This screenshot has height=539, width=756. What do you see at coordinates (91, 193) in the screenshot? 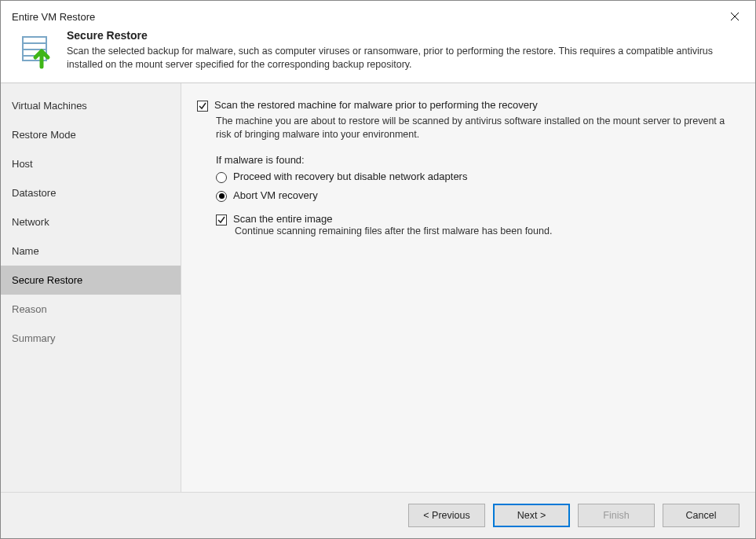
I see `nav-item-datastore: Datastore` at bounding box center [91, 193].